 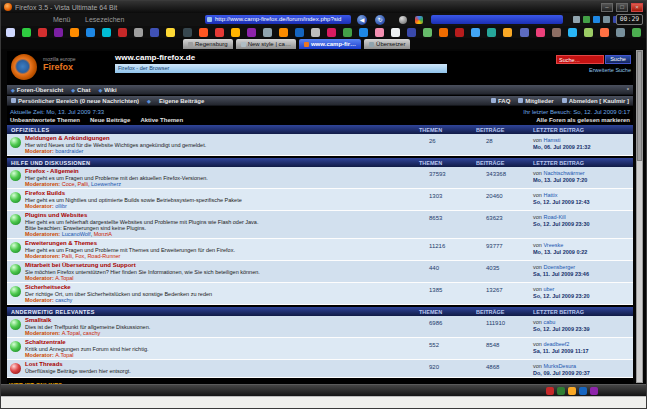 What do you see at coordinates (278, 20) in the screenshot?
I see `url-bar: http://www.camp-firefox.de/forum/index.p…` at bounding box center [278, 20].